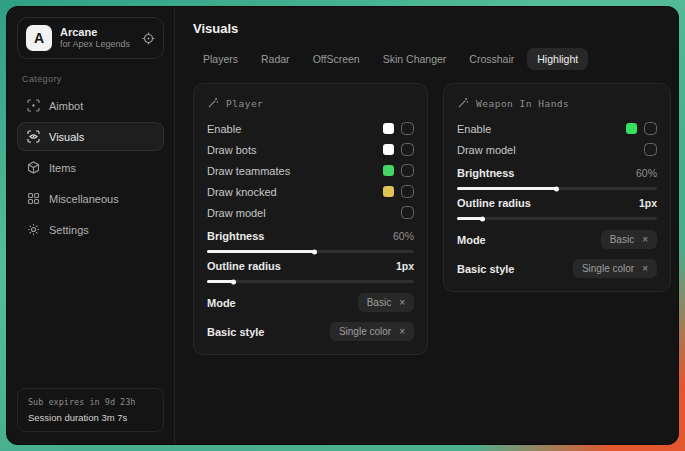 The width and height of the screenshot is (685, 451). What do you see at coordinates (276, 59) in the screenshot?
I see `tab-radar: Radar` at bounding box center [276, 59].